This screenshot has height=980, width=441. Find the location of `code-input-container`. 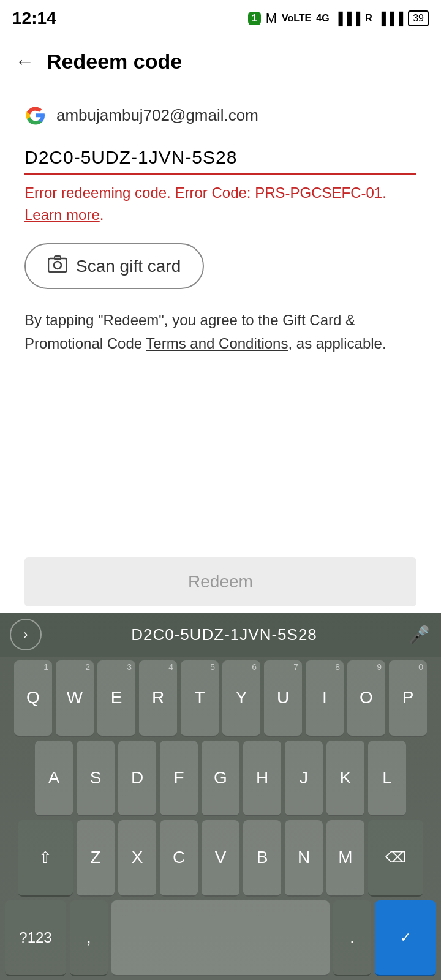

code-input-container is located at coordinates (221, 159).